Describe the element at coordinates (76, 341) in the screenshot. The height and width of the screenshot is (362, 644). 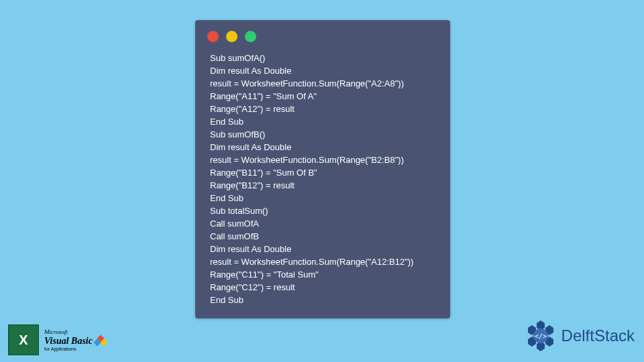
I see `visual-basic-logo: Microsoft Visual Basic for Applications` at that location.